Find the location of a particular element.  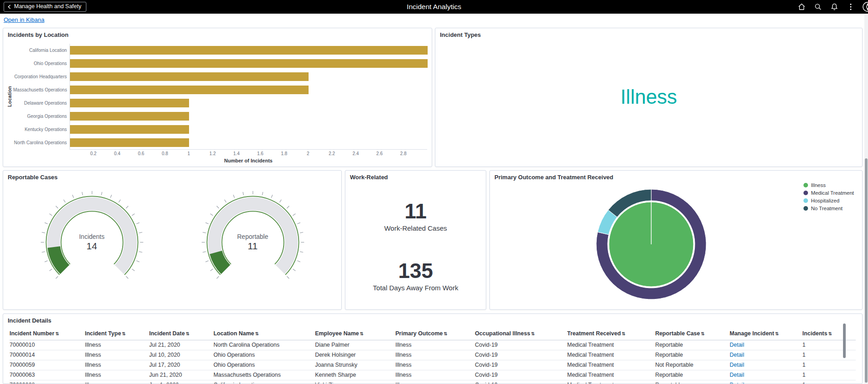

column-header-reportable-case: Reportable Case⇅ is located at coordinates (693, 334).